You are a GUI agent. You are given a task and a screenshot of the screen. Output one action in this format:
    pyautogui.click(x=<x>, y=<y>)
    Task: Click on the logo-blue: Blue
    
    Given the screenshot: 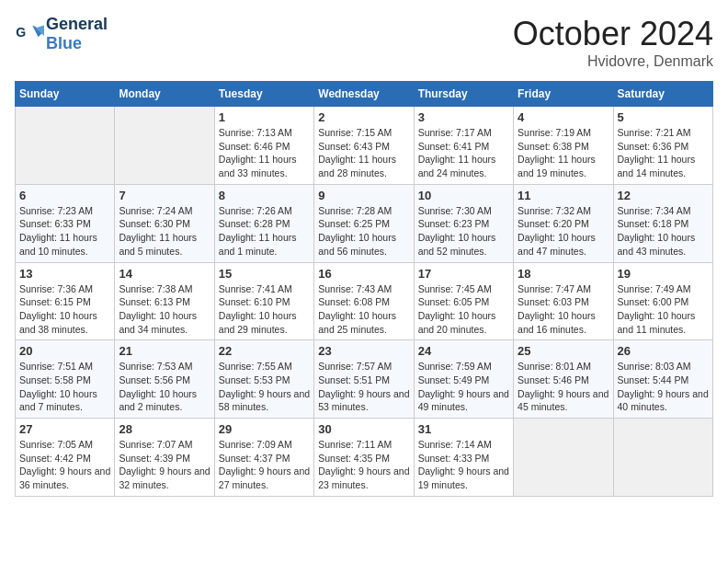 What is the action you would take?
    pyautogui.click(x=64, y=43)
    